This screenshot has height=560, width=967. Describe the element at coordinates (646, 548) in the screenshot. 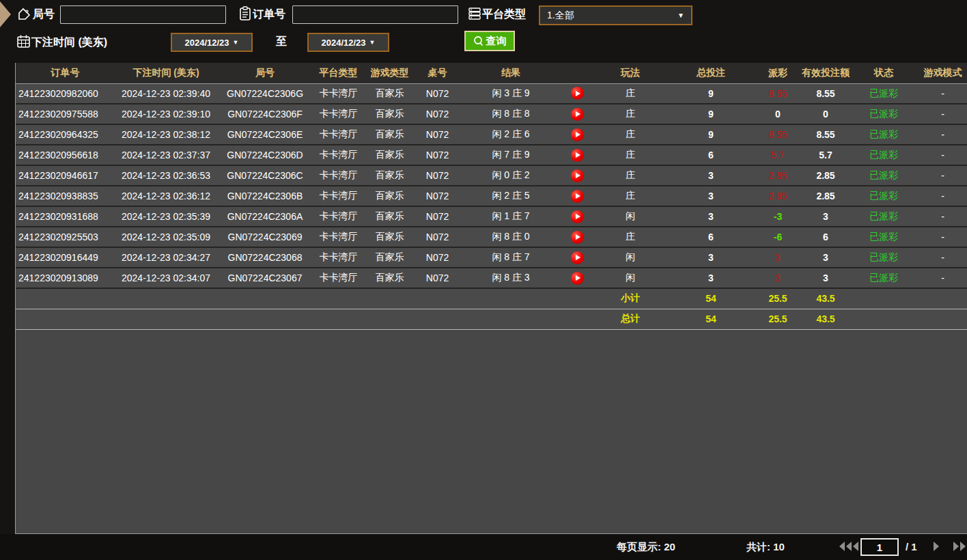

I see `per-page-label: 每页显示: 20` at that location.